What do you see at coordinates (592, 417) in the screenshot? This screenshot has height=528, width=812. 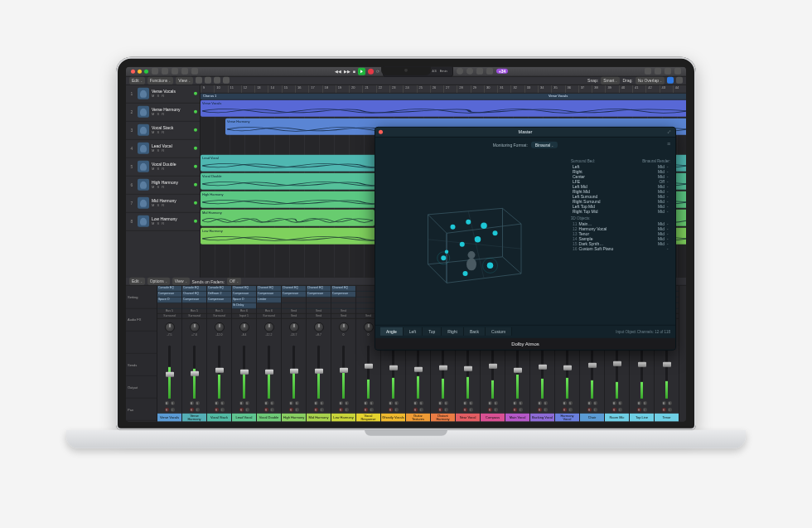 I see `channel-name: Choir` at bounding box center [592, 417].